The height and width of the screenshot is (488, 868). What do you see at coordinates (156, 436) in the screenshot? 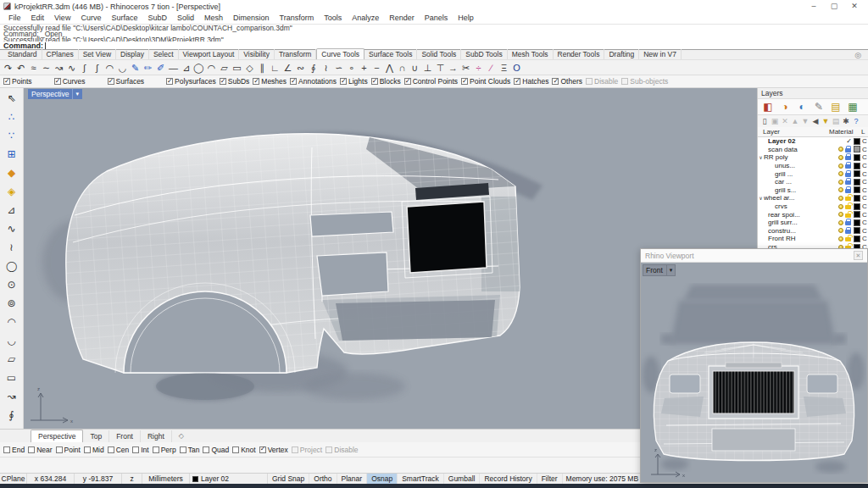
I see `viewport-tab: Right` at bounding box center [156, 436].